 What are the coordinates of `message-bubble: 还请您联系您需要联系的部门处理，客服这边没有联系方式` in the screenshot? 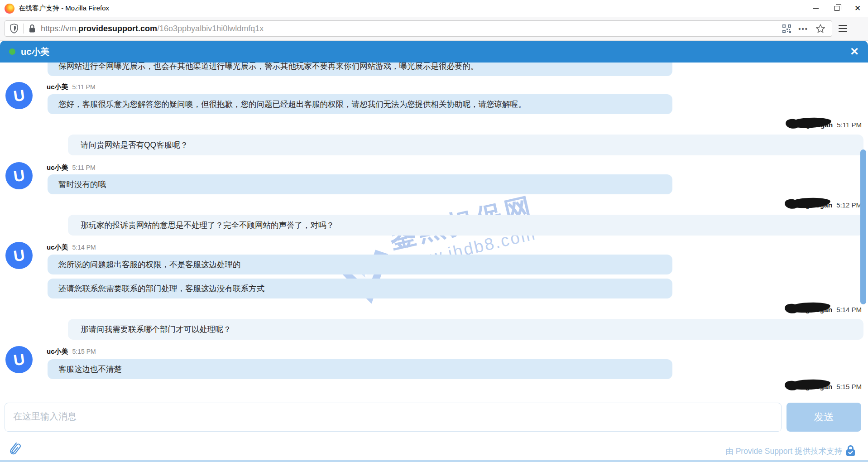 It's located at (360, 289).